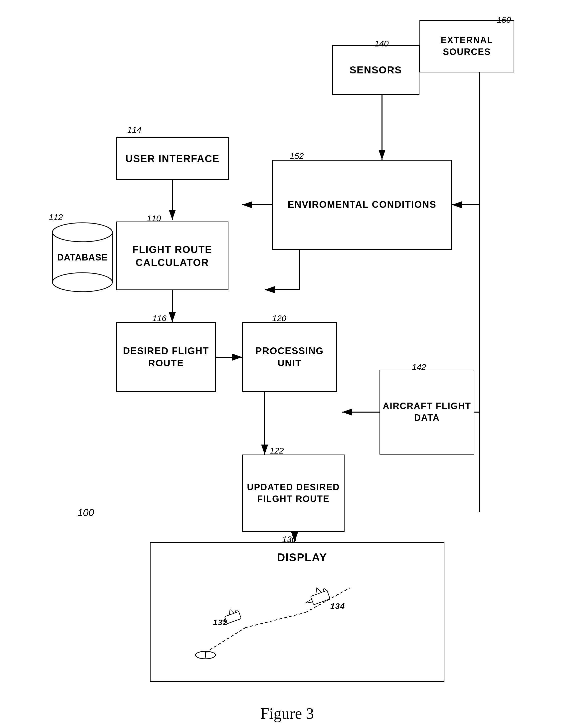 The width and height of the screenshot is (571, 728). What do you see at coordinates (279, 318) in the screenshot?
I see `label-120: 120` at bounding box center [279, 318].